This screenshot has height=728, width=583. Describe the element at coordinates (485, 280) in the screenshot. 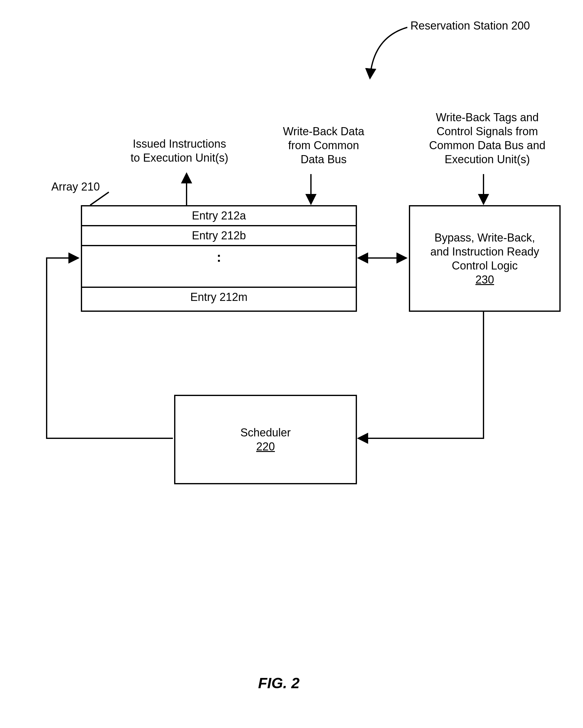

I see `control-logic-ref: 230` at that location.